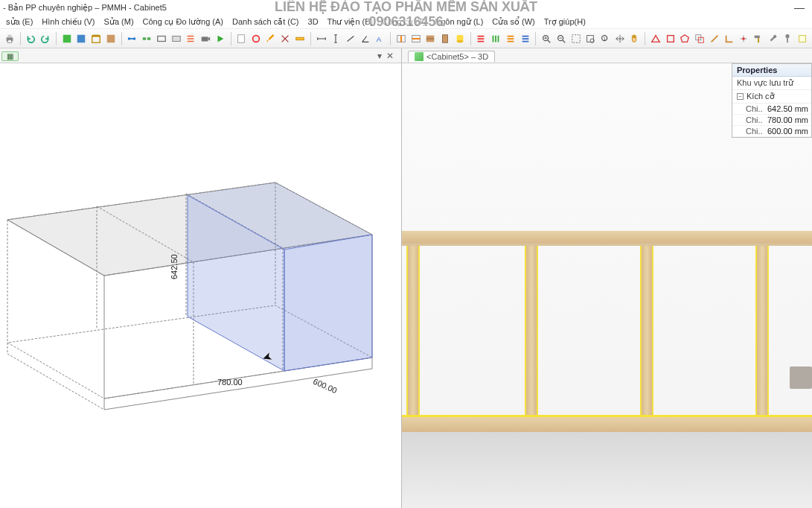 The width and height of the screenshot is (812, 508). What do you see at coordinates (31, 39) in the screenshot?
I see `undo-icon` at bounding box center [31, 39].